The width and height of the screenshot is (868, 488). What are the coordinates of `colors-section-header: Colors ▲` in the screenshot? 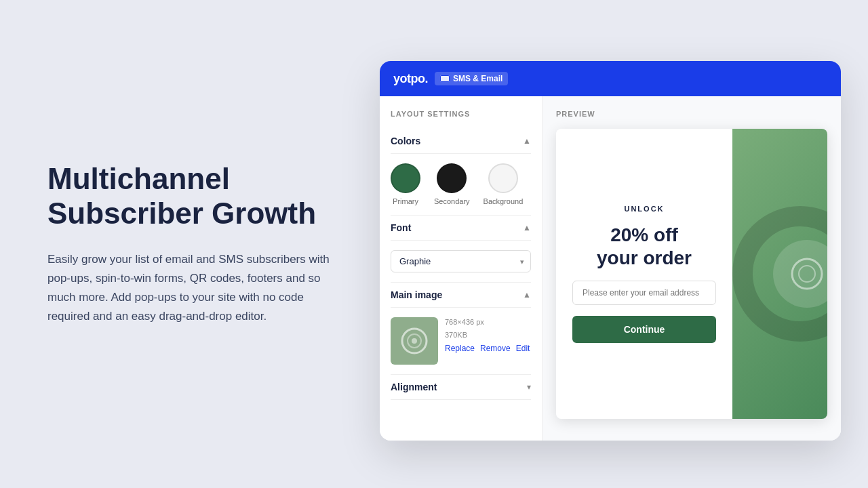 It's located at (461, 141).